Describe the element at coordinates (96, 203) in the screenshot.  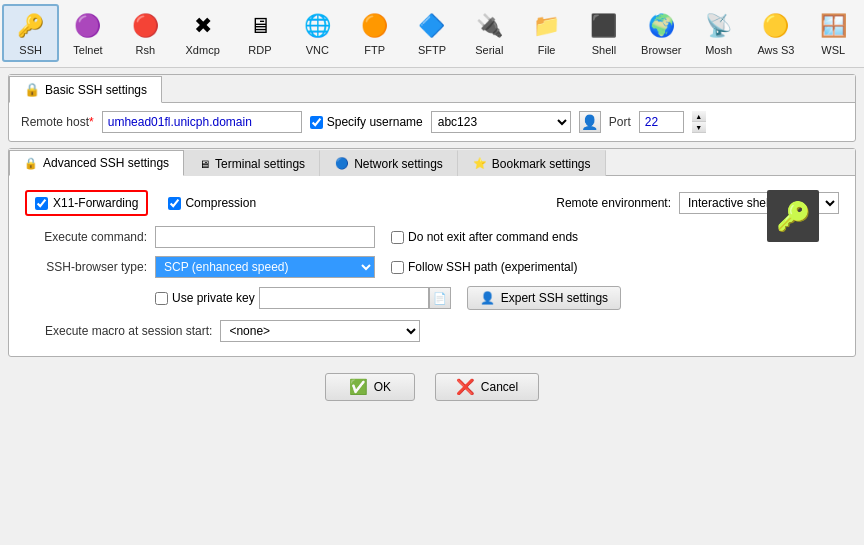
I see `x11-forwarding-label: X11-Forwarding` at that location.